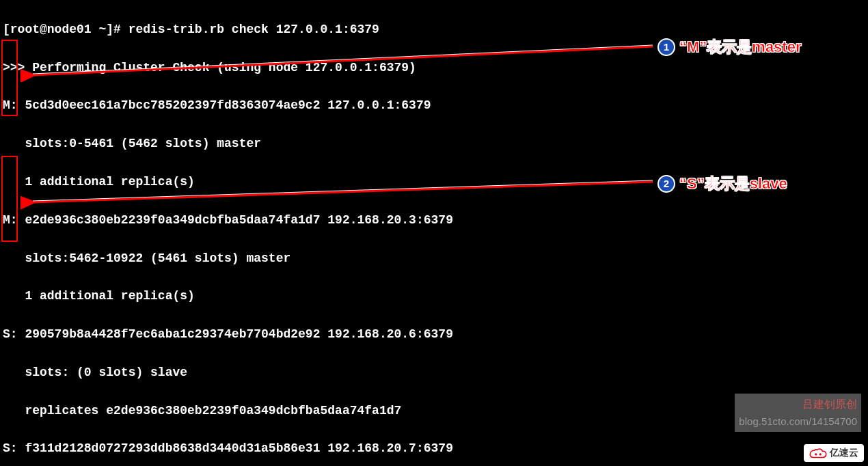 The image size is (868, 466). I want to click on shell-prompt: [root@node01 ~]#, so click(66, 29).